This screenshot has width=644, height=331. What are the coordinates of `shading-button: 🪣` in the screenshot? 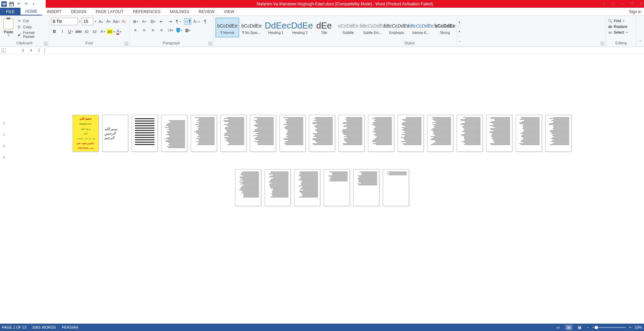 It's located at (179, 30).